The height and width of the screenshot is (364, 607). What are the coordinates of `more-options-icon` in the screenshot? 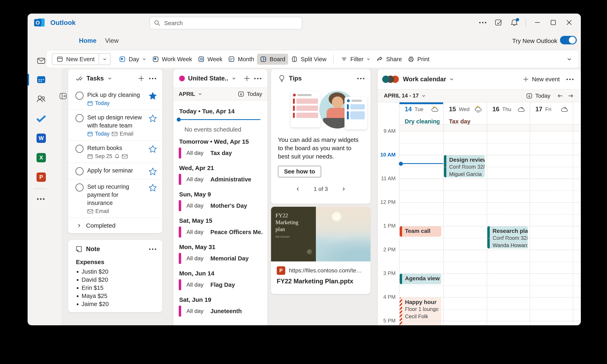 It's located at (483, 23).